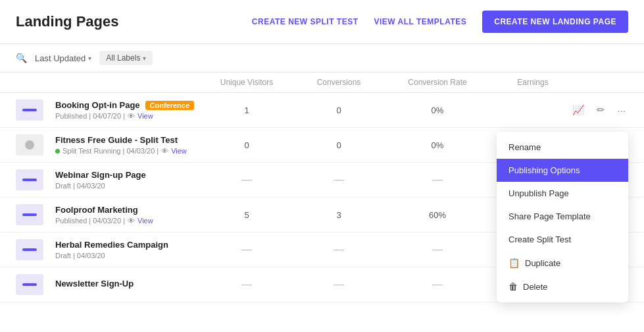 The height and width of the screenshot is (332, 644). What do you see at coordinates (89, 58) in the screenshot?
I see `sort-chevron-icon: ▾` at bounding box center [89, 58].